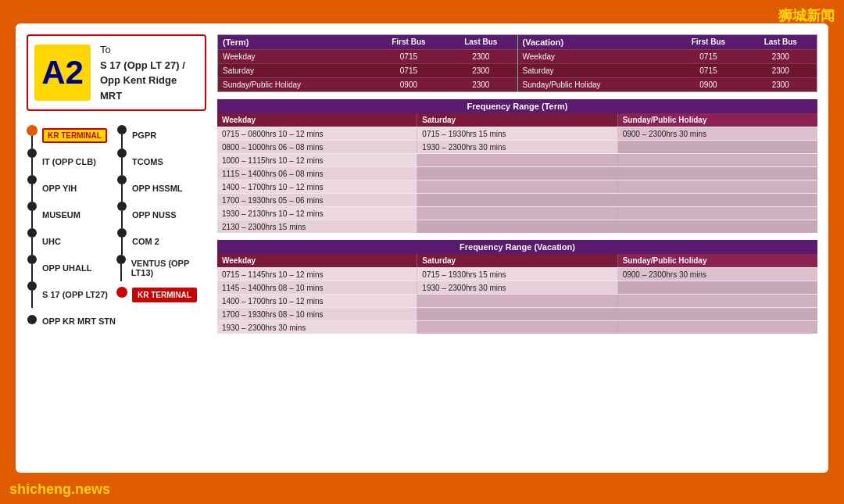 This screenshot has width=844, height=504. Describe the element at coordinates (75, 136) in the screenshot. I see `stop-label-kr-terminal: KR TERMINAL` at that location.